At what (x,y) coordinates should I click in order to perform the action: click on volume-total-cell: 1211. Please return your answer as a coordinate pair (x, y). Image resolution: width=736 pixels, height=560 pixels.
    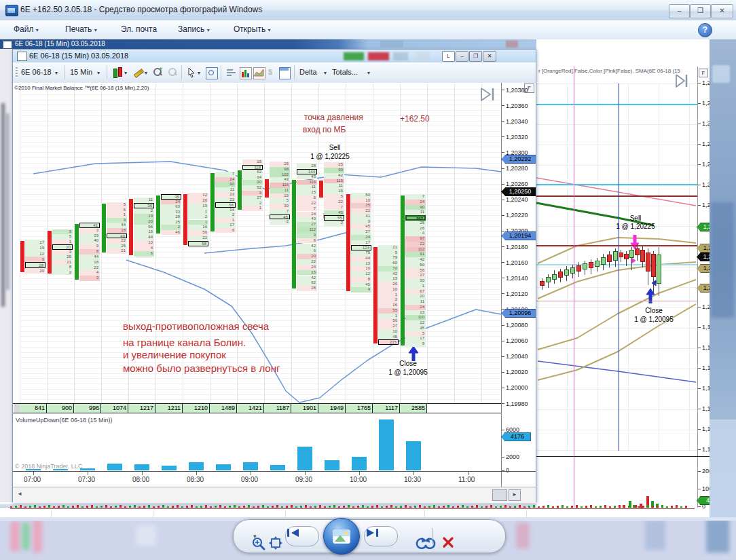
    Looking at the image, I should click on (169, 409).